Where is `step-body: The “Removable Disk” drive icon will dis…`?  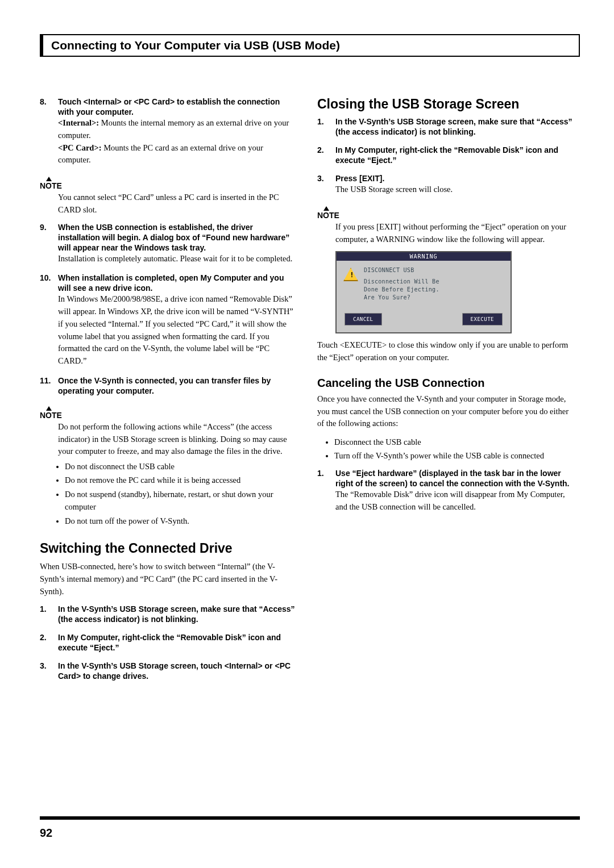
step-body: The “Removable Disk” drive icon will dis… is located at coordinates (454, 501).